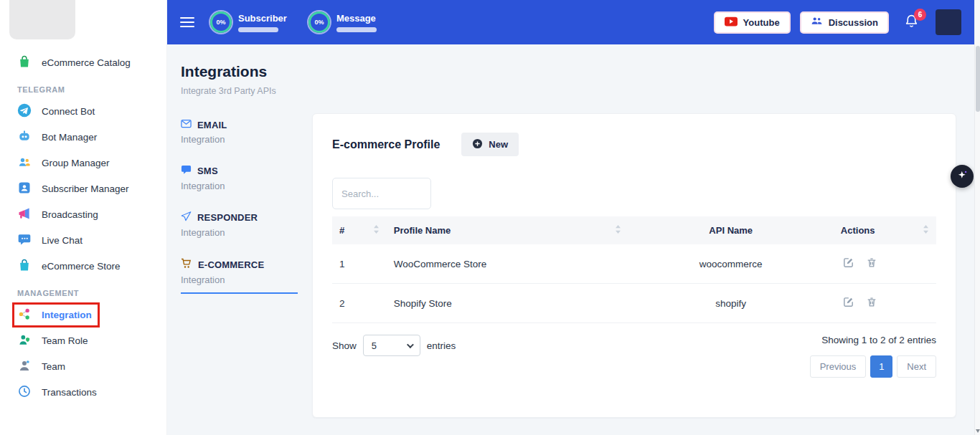 The height and width of the screenshot is (435, 980). What do you see at coordinates (85, 266) in the screenshot?
I see `sidebar-item-ecommerce-store: eCommerce Store` at bounding box center [85, 266].